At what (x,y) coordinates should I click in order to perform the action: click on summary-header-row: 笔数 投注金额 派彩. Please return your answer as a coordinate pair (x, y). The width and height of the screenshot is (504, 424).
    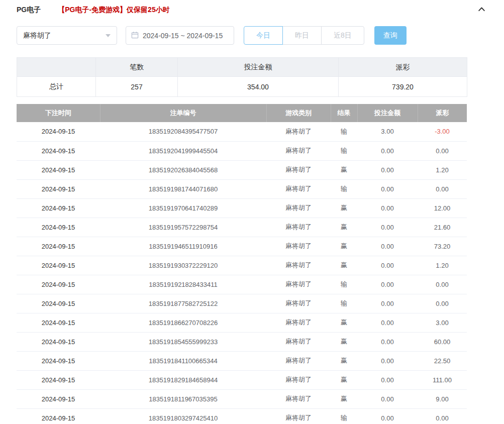
    Looking at the image, I should click on (242, 67).